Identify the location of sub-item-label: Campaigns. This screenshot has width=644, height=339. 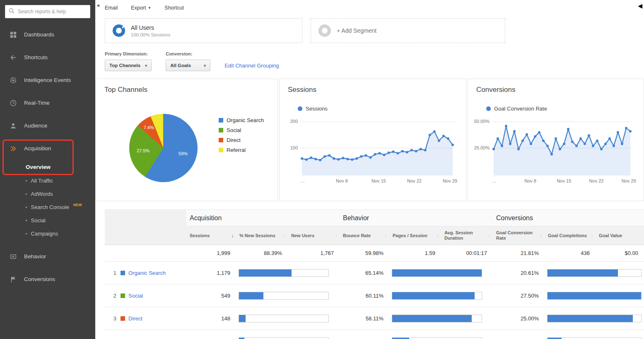
(45, 233).